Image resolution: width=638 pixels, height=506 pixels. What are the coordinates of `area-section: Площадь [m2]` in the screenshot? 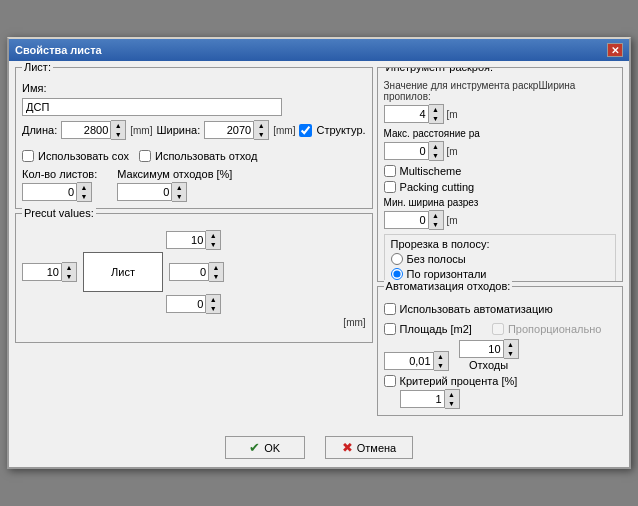 It's located at (428, 327).